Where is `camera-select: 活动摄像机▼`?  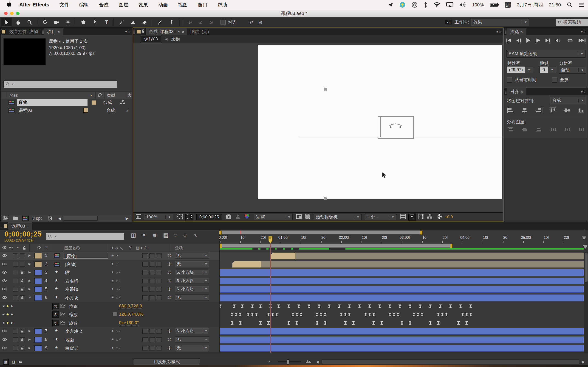
camera-select: 活动摄像机▼ is located at coordinates (338, 217).